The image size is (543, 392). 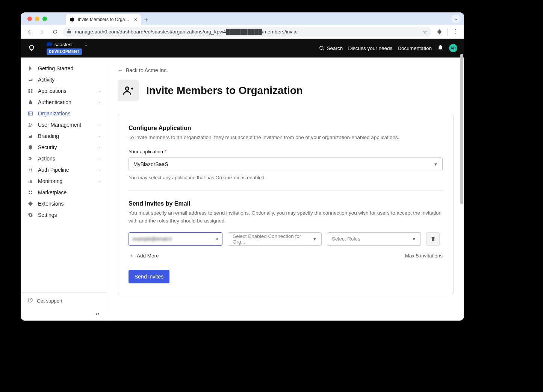 What do you see at coordinates (136, 20) in the screenshot?
I see `tab-close-icon: ×` at bounding box center [136, 20].